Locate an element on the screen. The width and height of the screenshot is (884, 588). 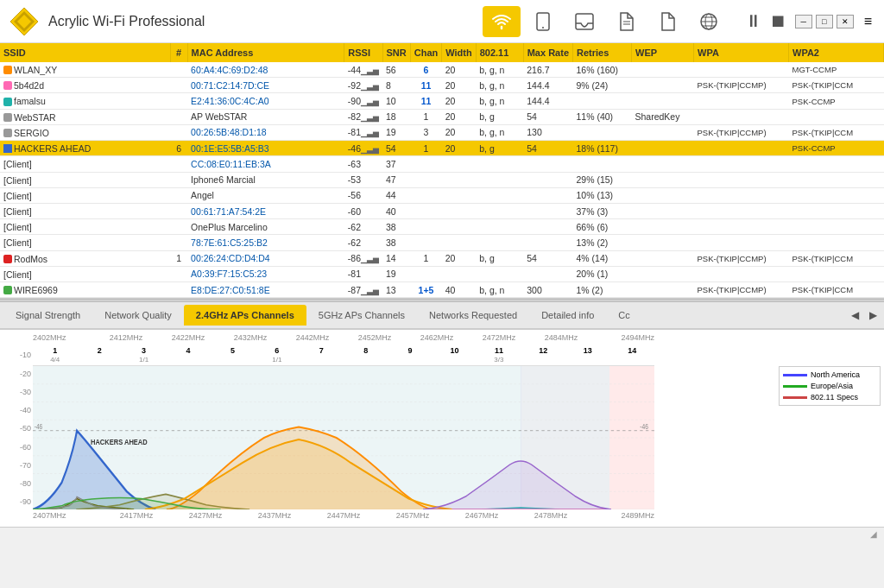
cell-mac: 00:71:C2:14:7D:CE is located at coordinates (266, 85).